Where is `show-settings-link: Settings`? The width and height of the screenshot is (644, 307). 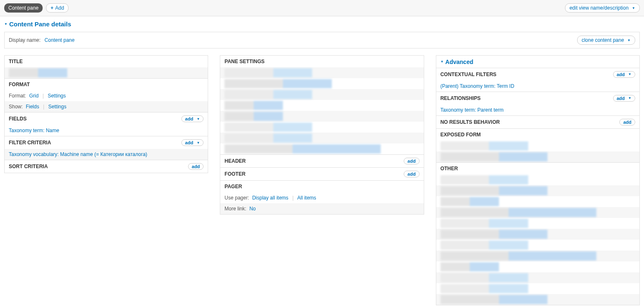
show-settings-link: Settings is located at coordinates (58, 107).